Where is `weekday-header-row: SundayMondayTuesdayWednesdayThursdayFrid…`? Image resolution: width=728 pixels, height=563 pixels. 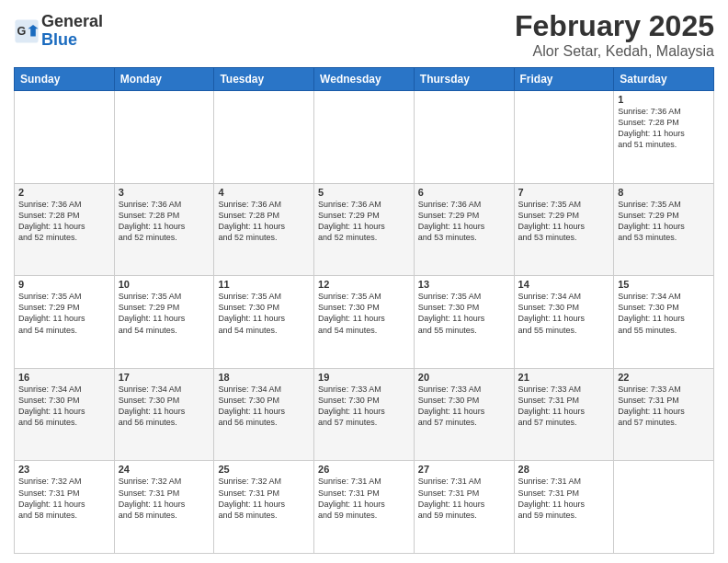
weekday-header-row: SundayMondayTuesdayWednesdayThursdayFrid… is located at coordinates (364, 79).